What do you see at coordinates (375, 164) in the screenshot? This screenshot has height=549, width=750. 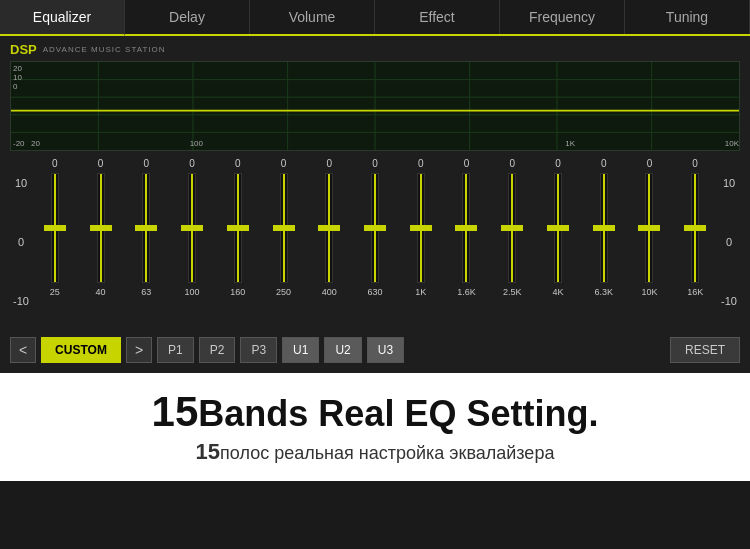 I see `fader-value-7: 0` at bounding box center [375, 164].